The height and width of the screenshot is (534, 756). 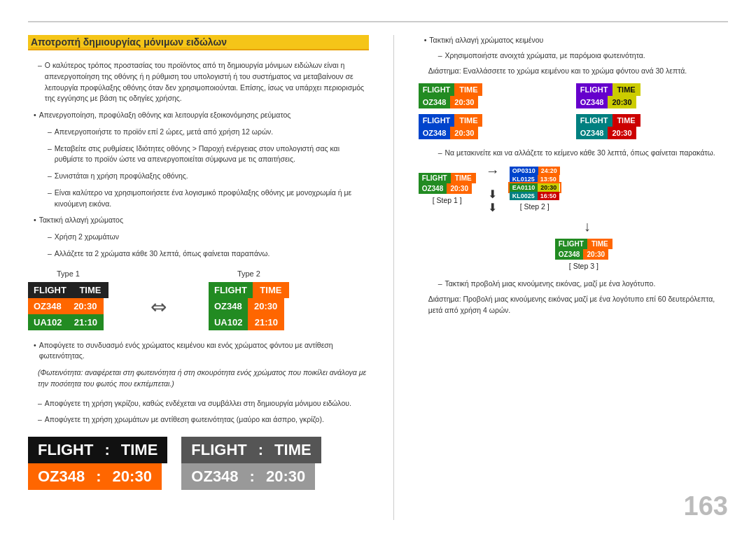 What do you see at coordinates (706, 507) in the screenshot?
I see `page-number: 163` at bounding box center [706, 507].